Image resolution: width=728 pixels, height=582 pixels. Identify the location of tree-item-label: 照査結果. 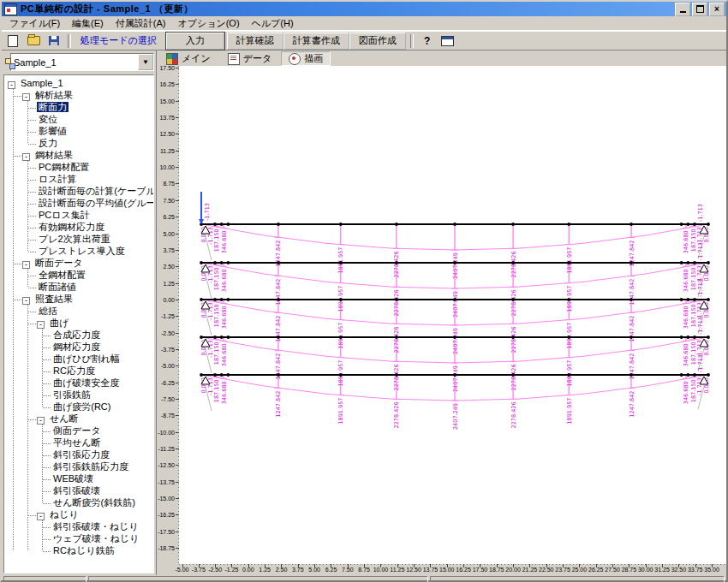
(54, 299).